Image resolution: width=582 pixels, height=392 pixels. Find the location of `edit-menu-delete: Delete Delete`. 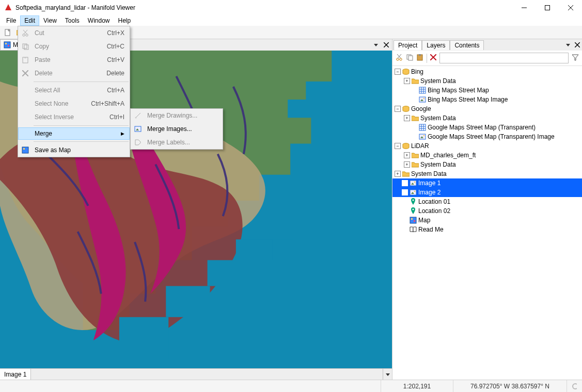

edit-menu-delete: Delete Delete is located at coordinates (74, 73).